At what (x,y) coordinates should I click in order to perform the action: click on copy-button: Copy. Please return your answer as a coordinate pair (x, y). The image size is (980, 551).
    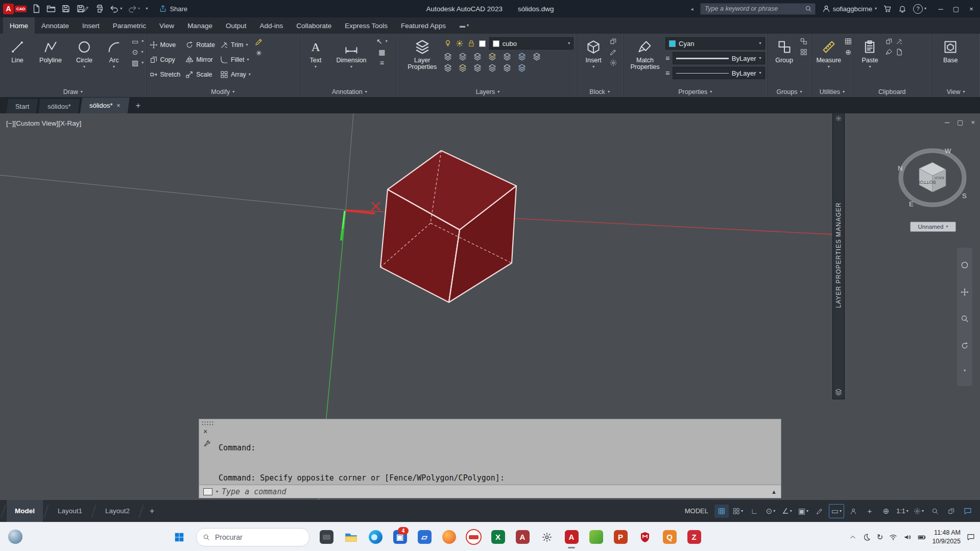
    Looking at the image, I should click on (165, 59).